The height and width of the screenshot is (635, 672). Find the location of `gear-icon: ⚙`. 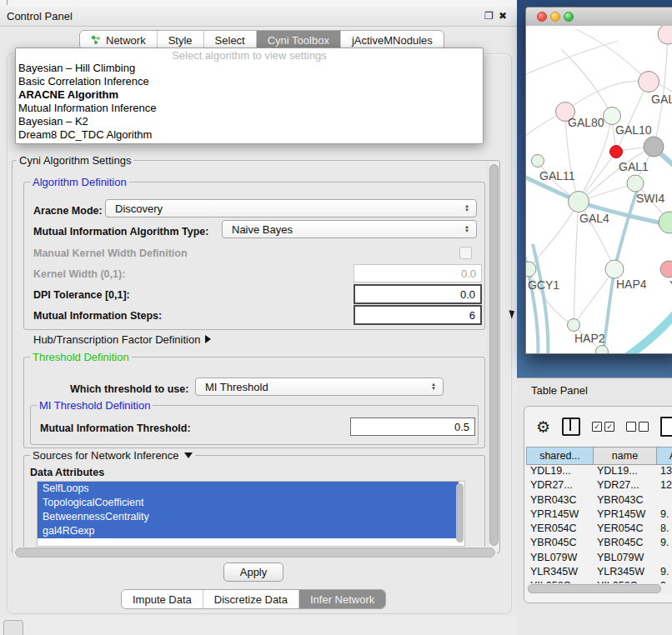

gear-icon: ⚙ is located at coordinates (544, 427).